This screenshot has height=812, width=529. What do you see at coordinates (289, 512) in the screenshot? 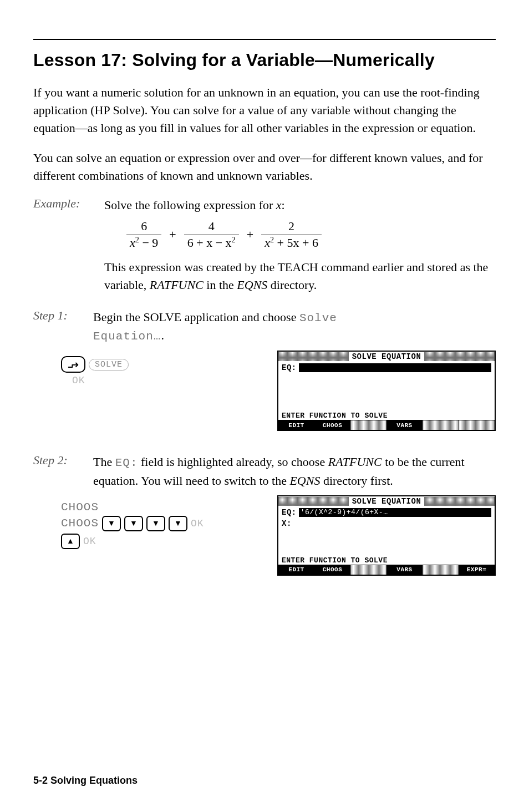
I see `screen2-eq-label: EQ:` at bounding box center [289, 512].